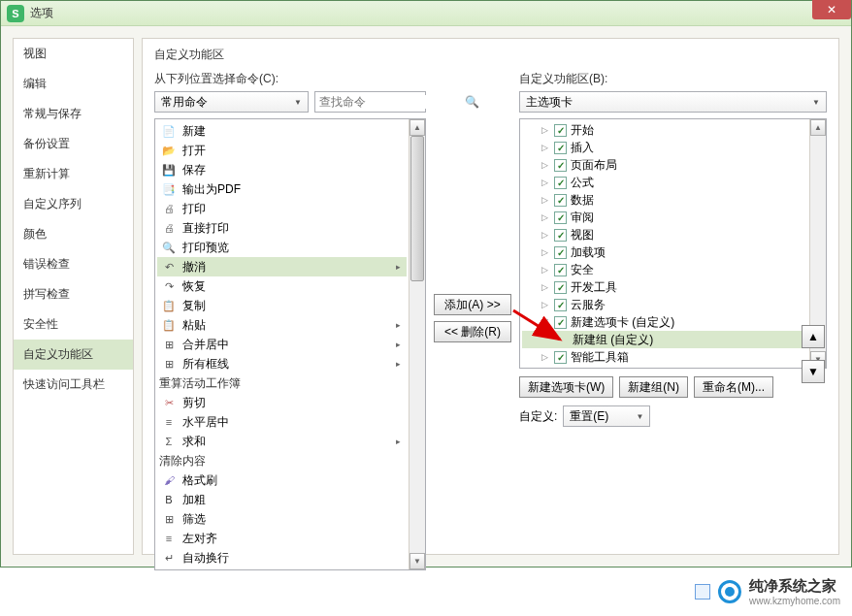 The image size is (852, 616). What do you see at coordinates (665, 165) in the screenshot?
I see `tree-node: ▷✓页面布局` at bounding box center [665, 165].